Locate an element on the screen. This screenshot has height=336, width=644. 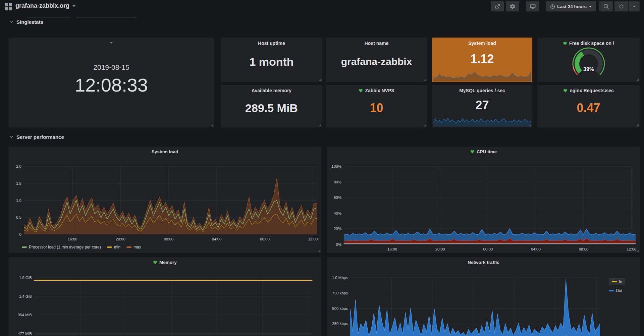
legend-item-processor-load-1-min-average-per-core-: Processor load (1 min average per core) is located at coordinates (61, 247).